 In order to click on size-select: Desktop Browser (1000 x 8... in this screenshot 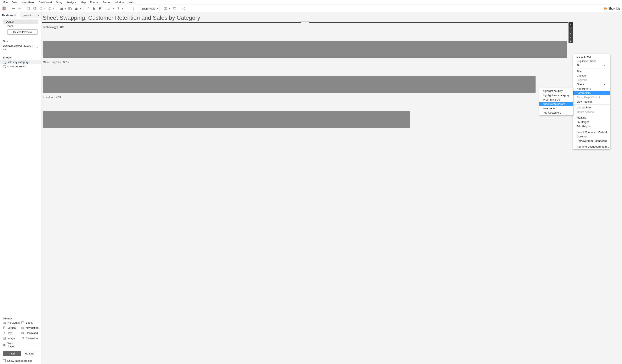, I will do `click(21, 47)`.